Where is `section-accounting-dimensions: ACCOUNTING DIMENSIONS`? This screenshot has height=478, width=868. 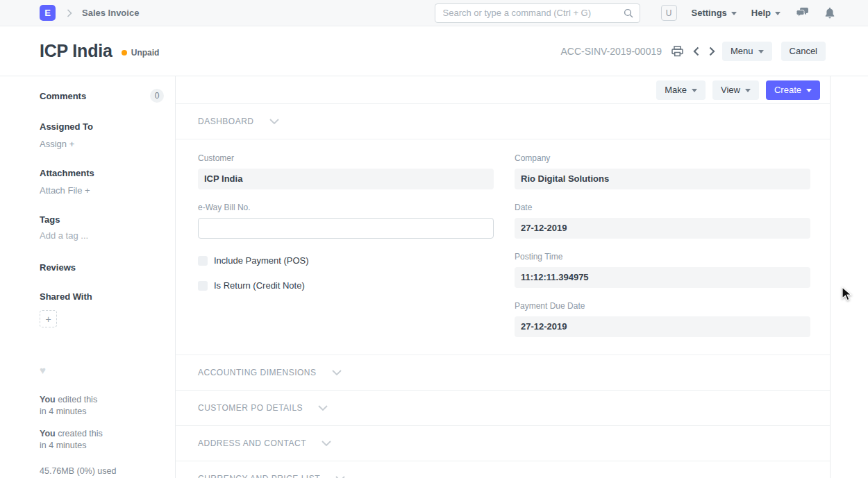 section-accounting-dimensions: ACCOUNTING DIMENSIONS is located at coordinates (503, 373).